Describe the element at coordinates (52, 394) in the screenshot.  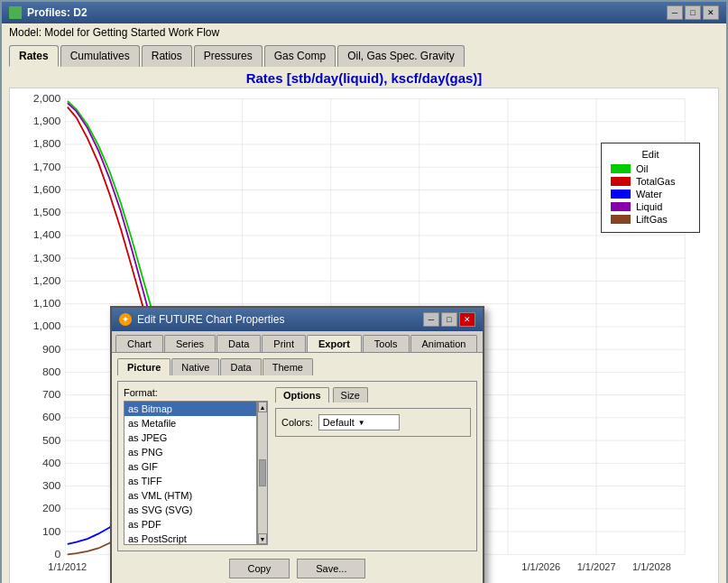
I see `svg-text: 700` at that location.